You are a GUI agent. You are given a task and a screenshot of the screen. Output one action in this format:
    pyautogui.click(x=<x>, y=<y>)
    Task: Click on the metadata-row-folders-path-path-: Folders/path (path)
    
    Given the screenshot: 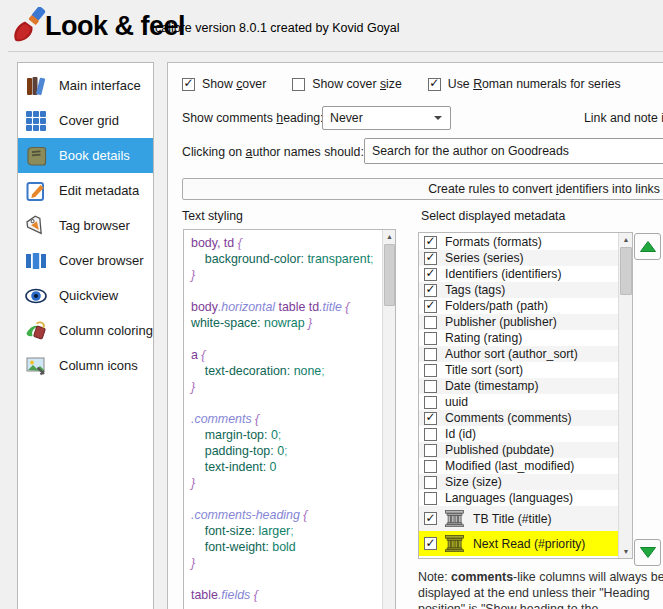 What is the action you would take?
    pyautogui.click(x=518, y=306)
    